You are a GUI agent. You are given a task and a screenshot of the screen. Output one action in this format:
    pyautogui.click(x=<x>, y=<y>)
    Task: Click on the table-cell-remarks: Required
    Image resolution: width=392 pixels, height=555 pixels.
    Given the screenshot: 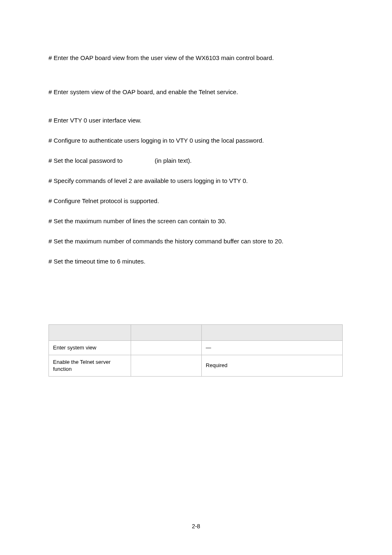 What is the action you would take?
    pyautogui.click(x=272, y=365)
    